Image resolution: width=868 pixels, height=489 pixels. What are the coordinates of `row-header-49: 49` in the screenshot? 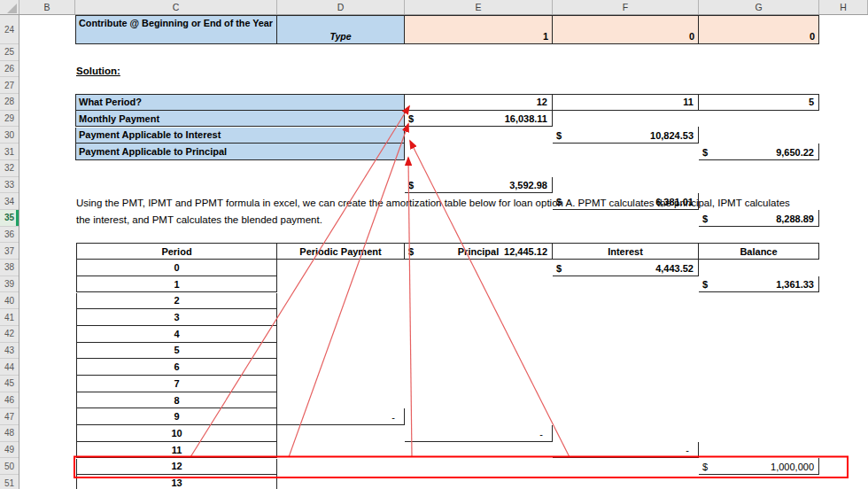 It's located at (9, 450).